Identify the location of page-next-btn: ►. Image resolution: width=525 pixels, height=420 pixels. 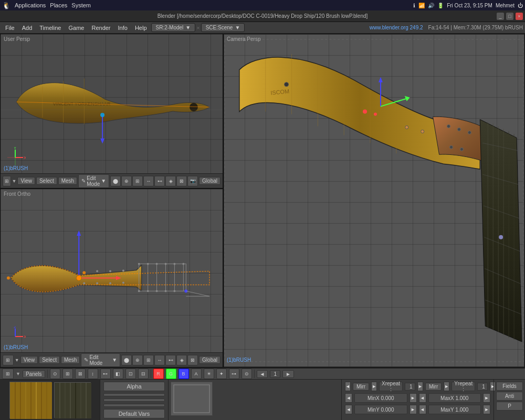
(288, 374).